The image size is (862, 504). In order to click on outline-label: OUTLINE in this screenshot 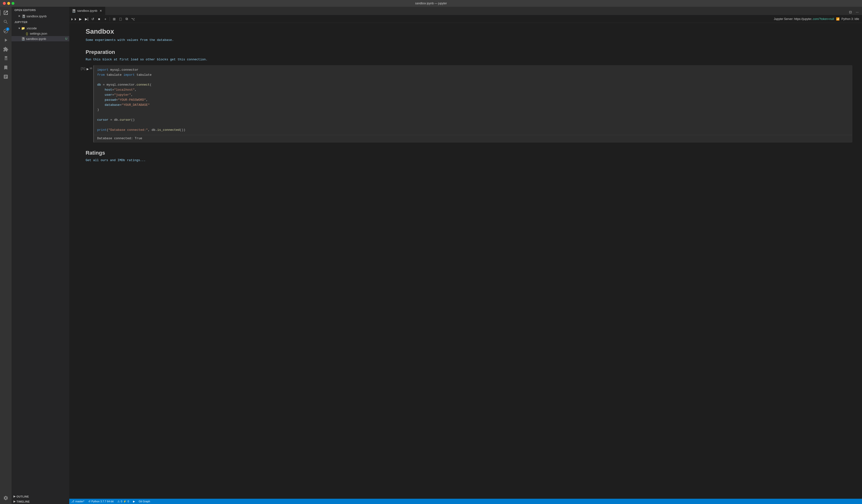, I will do `click(23, 496)`.